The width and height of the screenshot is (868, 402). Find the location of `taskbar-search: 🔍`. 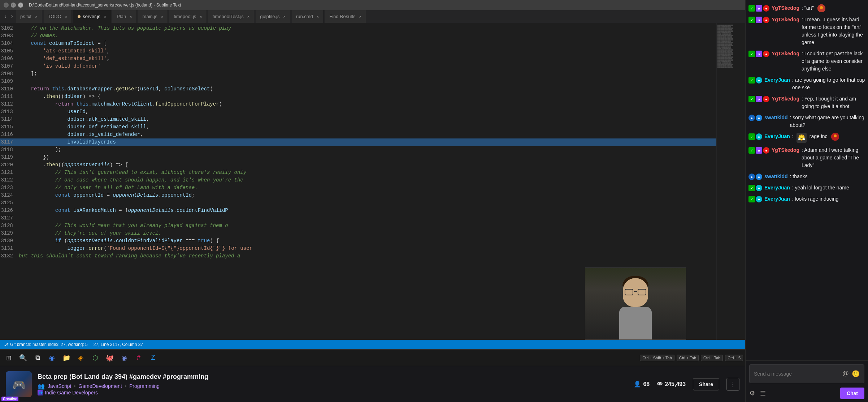

taskbar-search: 🔍 is located at coordinates (23, 358).